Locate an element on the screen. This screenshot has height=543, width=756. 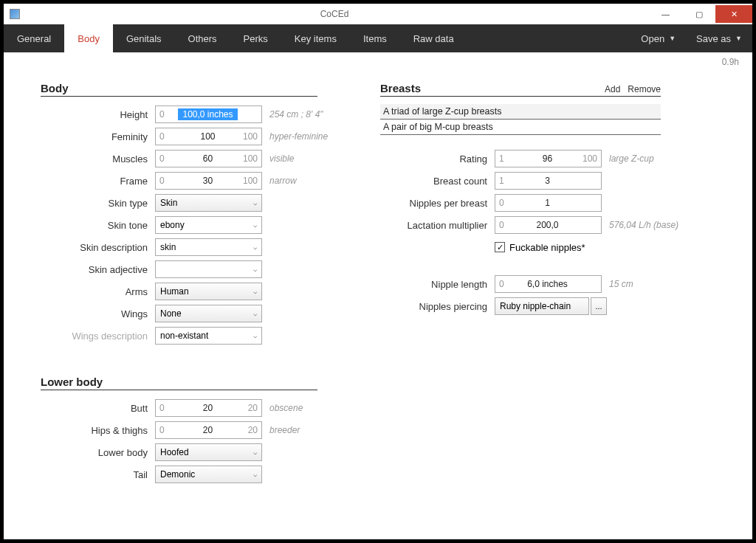
hips-label: Hips & thighs is located at coordinates (97, 431).